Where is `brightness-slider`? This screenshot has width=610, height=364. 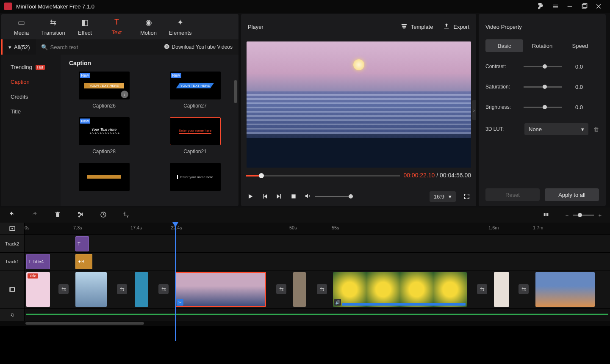 brightness-slider is located at coordinates (543, 108).